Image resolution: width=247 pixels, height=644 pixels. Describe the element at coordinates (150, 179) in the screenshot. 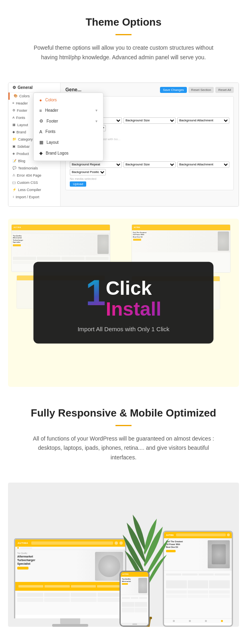

I see `no-media-label: No media selected` at that location.